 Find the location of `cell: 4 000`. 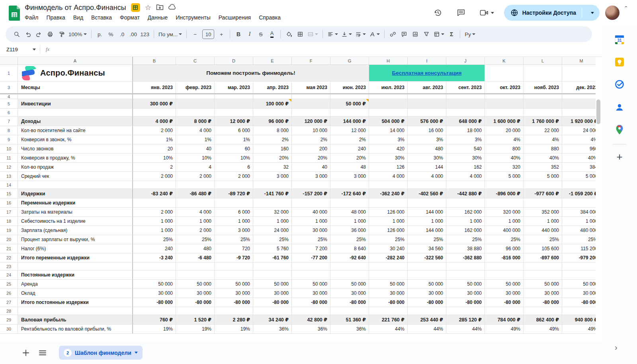

cell: 4 000 is located at coordinates (427, 177).